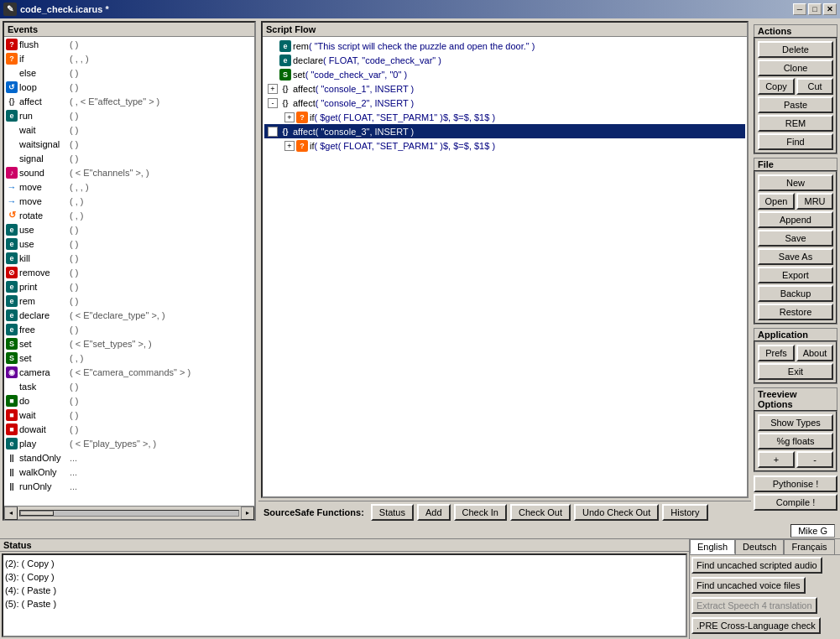 The height and width of the screenshot is (639, 840). What do you see at coordinates (756, 626) in the screenshot?
I see `right-action-button: .PRE Cross-Language check` at bounding box center [756, 626].